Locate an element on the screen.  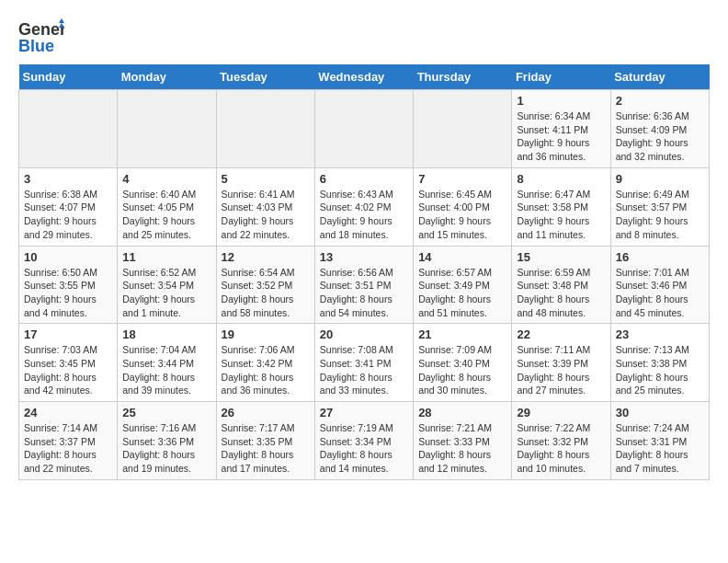
calendar-cell: 16Sunrise: 7:01 AM Sunset: 3:46 PM Dayli… is located at coordinates (660, 285).